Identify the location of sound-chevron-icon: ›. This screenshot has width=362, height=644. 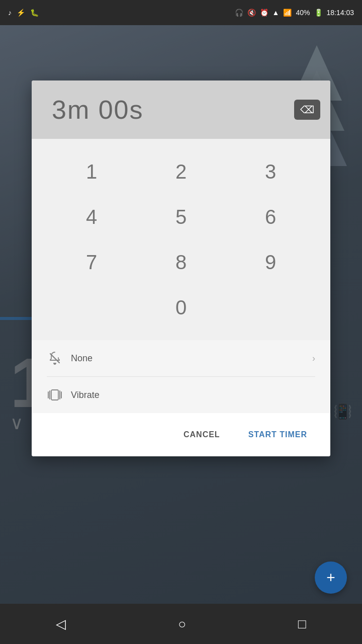
(314, 358).